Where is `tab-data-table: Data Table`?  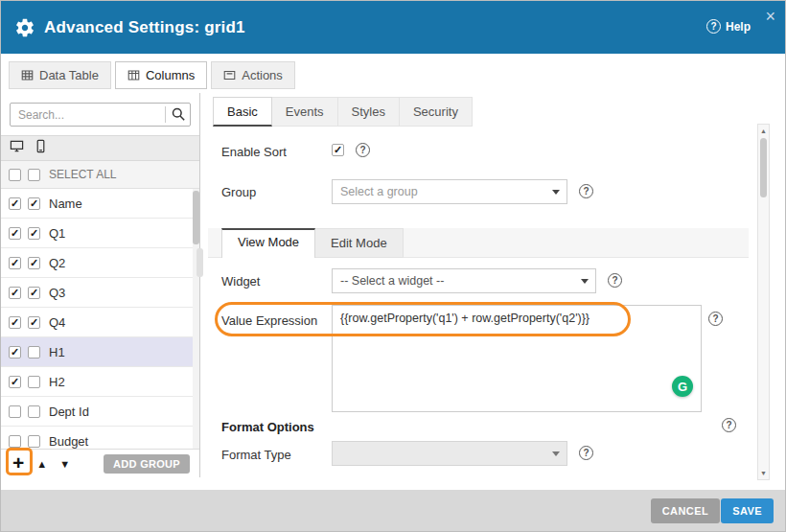
tab-data-table: Data Table is located at coordinates (59, 75).